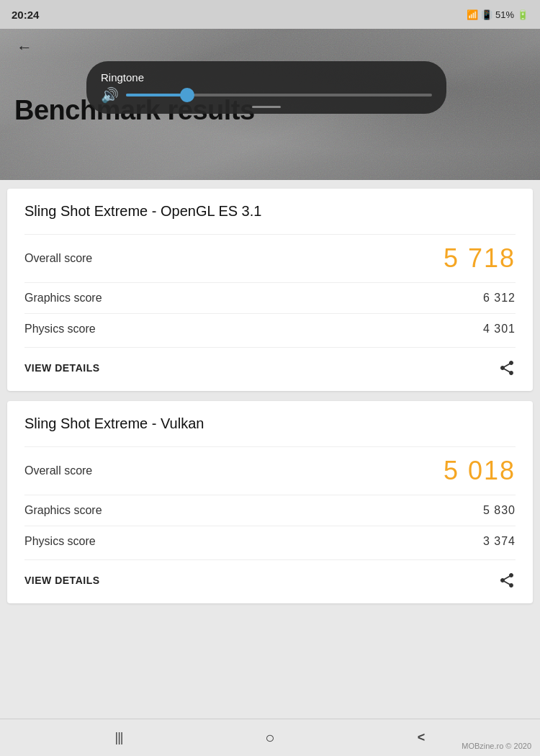  I want to click on volume-track, so click(279, 95).